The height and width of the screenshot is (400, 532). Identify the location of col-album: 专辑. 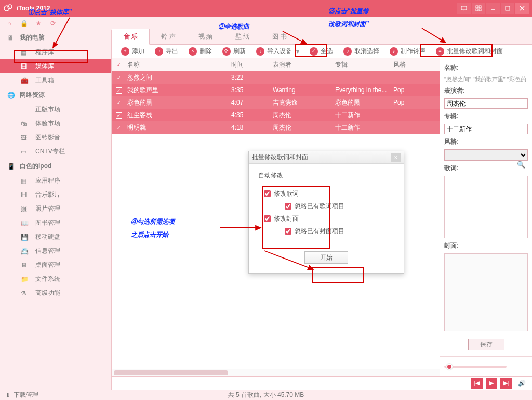
(364, 64).